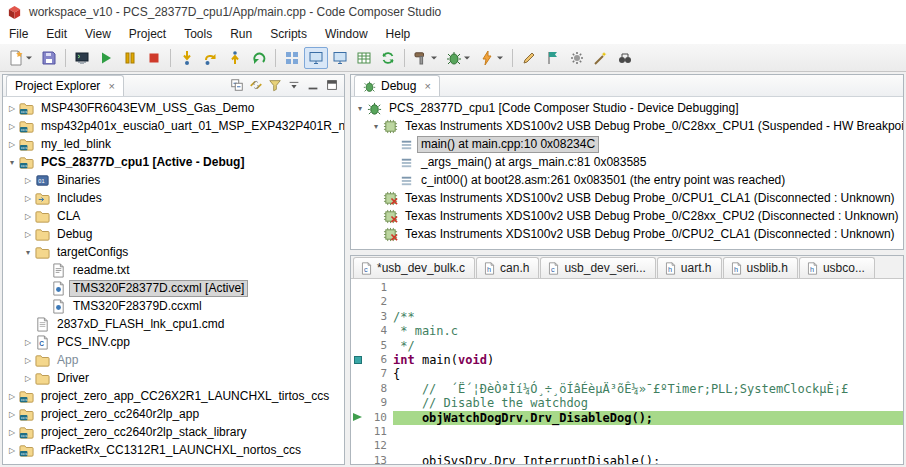 This screenshot has height=467, width=906. I want to click on line-number: 13, so click(379, 459).